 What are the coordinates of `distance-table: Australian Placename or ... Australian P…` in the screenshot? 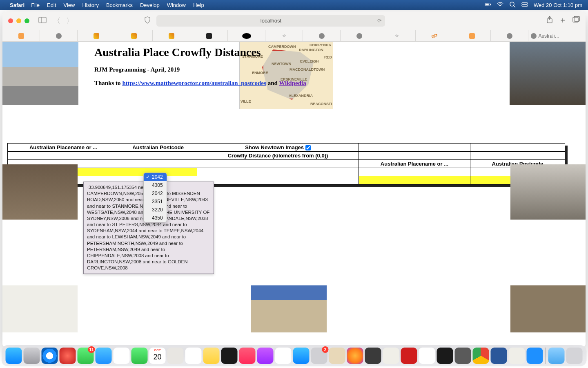 It's located at (286, 164).